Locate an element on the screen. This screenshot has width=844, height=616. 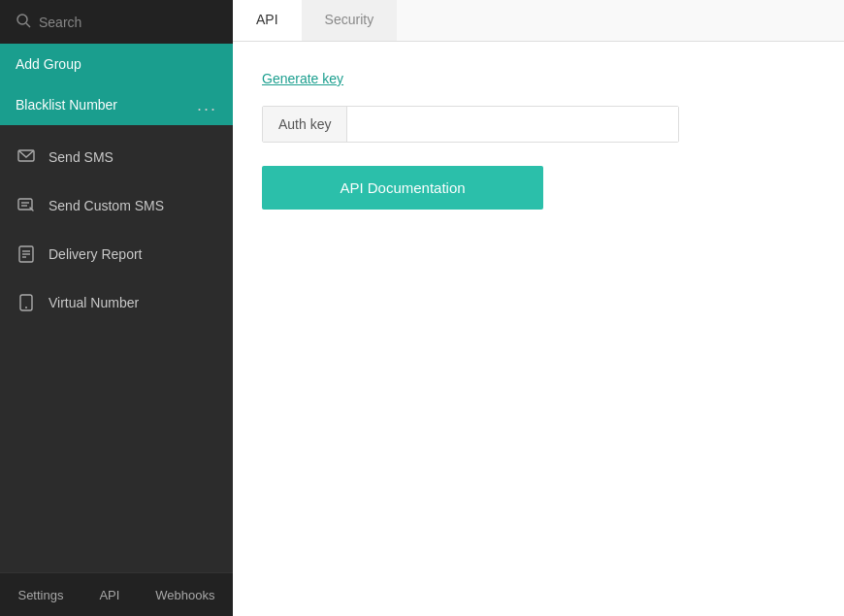
search-icon is located at coordinates (23, 21).